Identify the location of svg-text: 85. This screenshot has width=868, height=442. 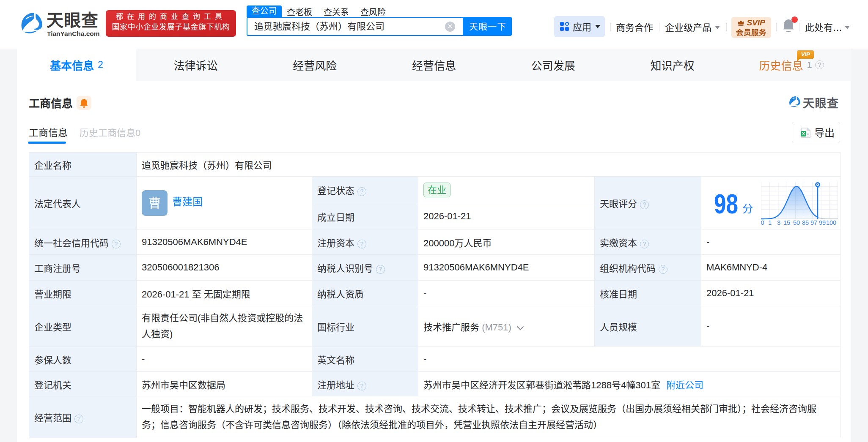
(805, 223).